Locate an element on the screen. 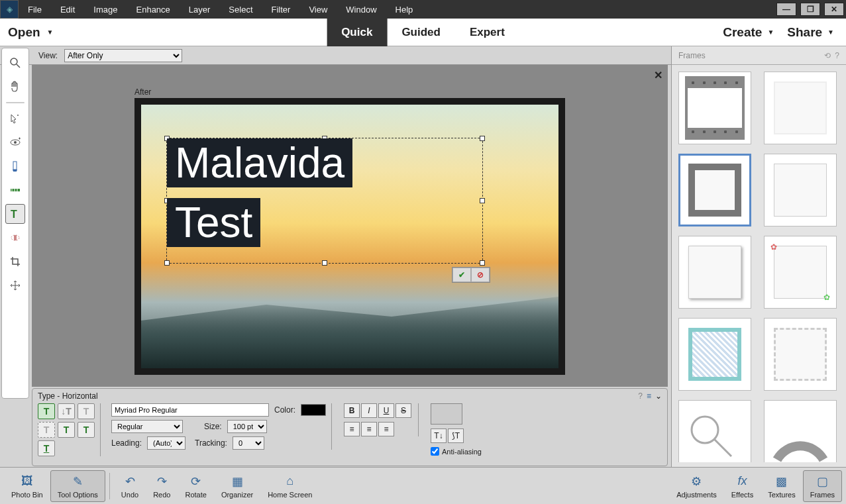  whiten-tool is located at coordinates (15, 166).